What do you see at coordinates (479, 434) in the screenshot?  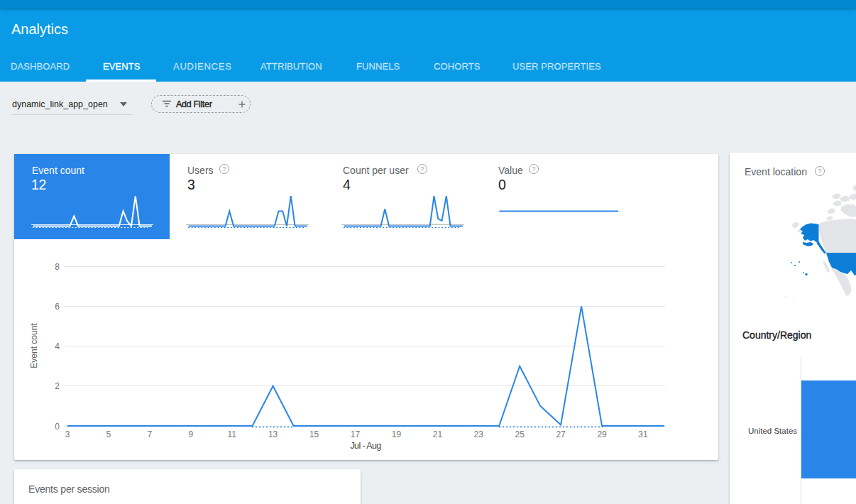 I see `svg-text: 23` at bounding box center [479, 434].